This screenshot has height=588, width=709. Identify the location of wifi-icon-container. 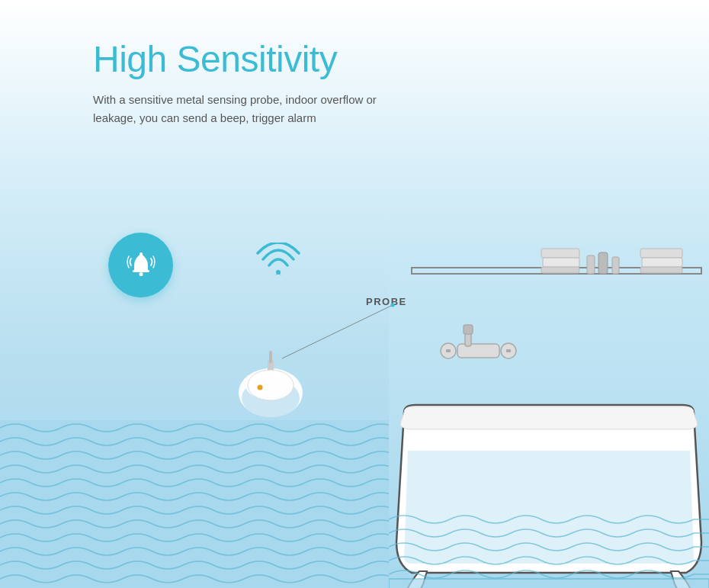
(278, 262).